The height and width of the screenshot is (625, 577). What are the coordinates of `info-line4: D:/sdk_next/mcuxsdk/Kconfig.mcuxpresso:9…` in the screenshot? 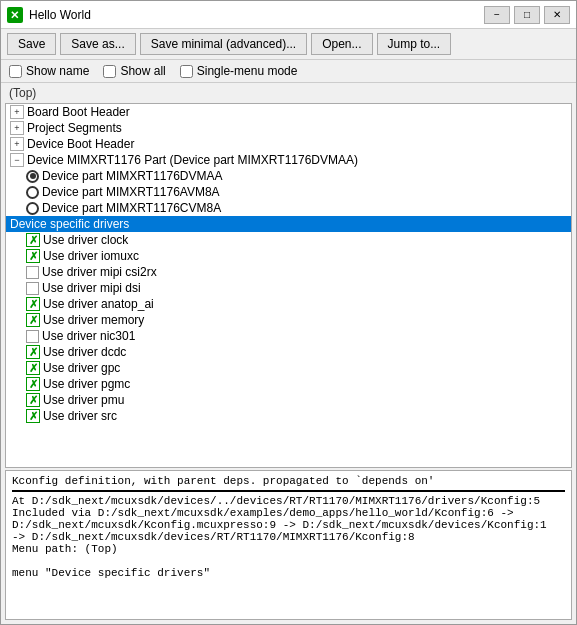 It's located at (288, 525).